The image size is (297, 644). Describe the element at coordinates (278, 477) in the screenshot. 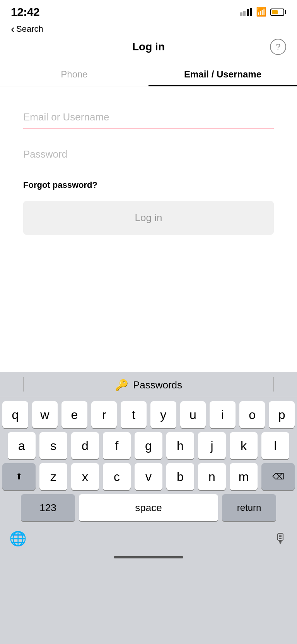

I see `key-backspace: ⌫` at that location.